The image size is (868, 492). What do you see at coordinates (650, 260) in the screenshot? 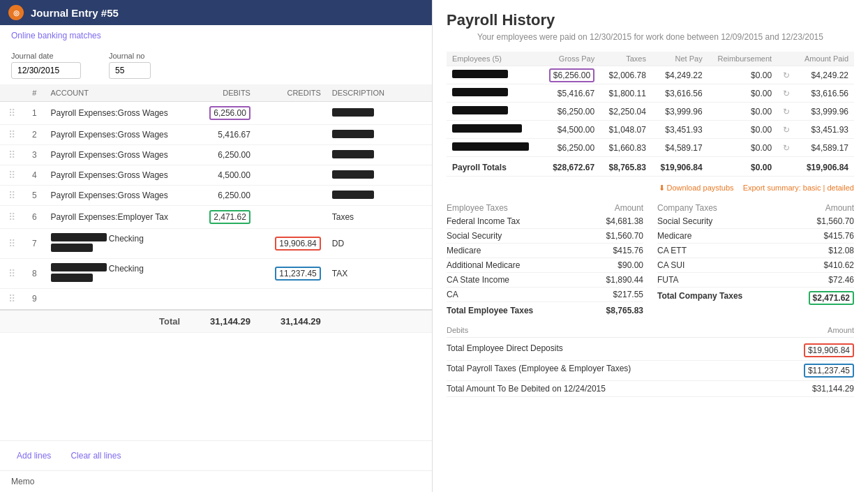
I see `tax-section: Employee Taxes Amount Federal Income Tax…` at bounding box center [650, 260].